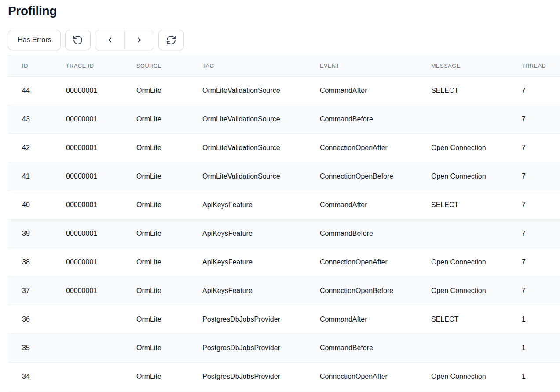  What do you see at coordinates (37, 120) in the screenshot?
I see `cell-id: 43` at bounding box center [37, 120].